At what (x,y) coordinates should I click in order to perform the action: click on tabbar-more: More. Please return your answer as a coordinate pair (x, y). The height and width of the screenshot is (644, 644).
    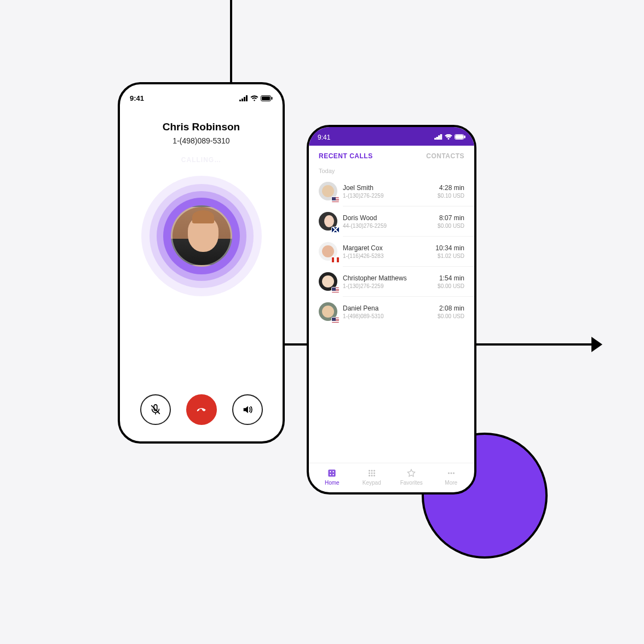
    Looking at the image, I should click on (451, 476).